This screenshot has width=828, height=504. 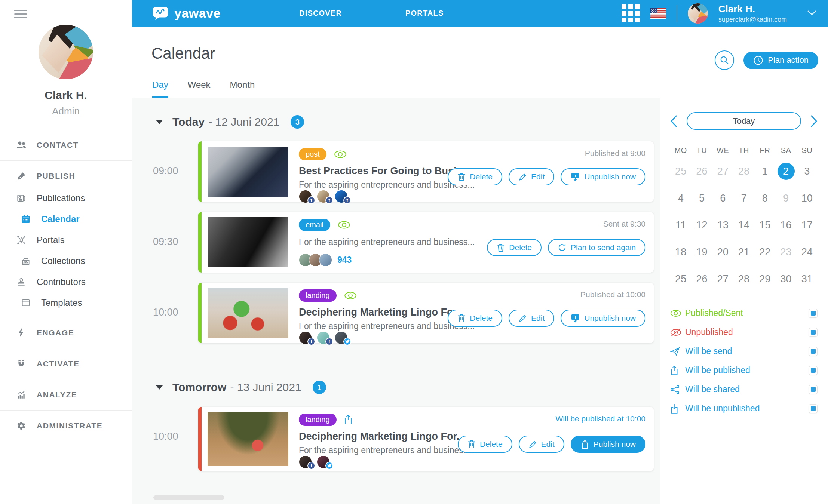 What do you see at coordinates (66, 333) in the screenshot?
I see `sidebar-item-engage: ENGAGE` at bounding box center [66, 333].